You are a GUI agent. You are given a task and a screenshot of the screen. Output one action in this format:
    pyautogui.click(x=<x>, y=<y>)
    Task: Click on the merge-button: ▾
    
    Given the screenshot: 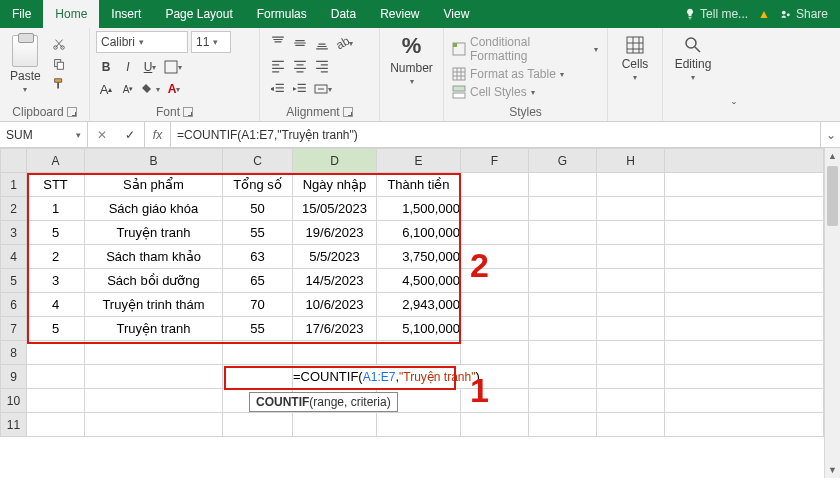 What is the action you would take?
    pyautogui.click(x=323, y=89)
    